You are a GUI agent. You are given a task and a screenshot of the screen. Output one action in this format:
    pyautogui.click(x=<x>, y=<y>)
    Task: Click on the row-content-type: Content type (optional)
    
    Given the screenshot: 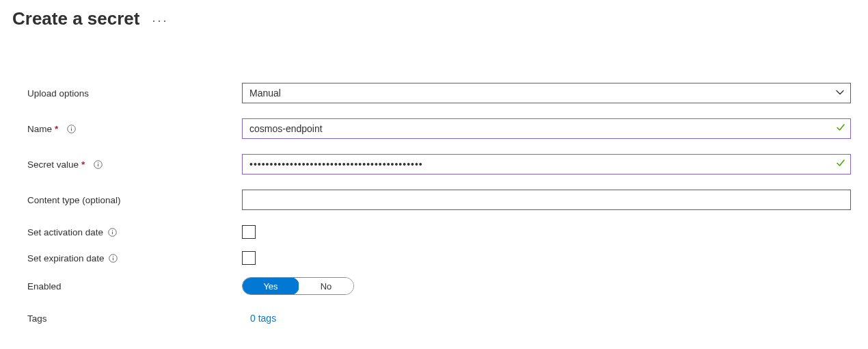 What is the action you would take?
    pyautogui.click(x=439, y=200)
    